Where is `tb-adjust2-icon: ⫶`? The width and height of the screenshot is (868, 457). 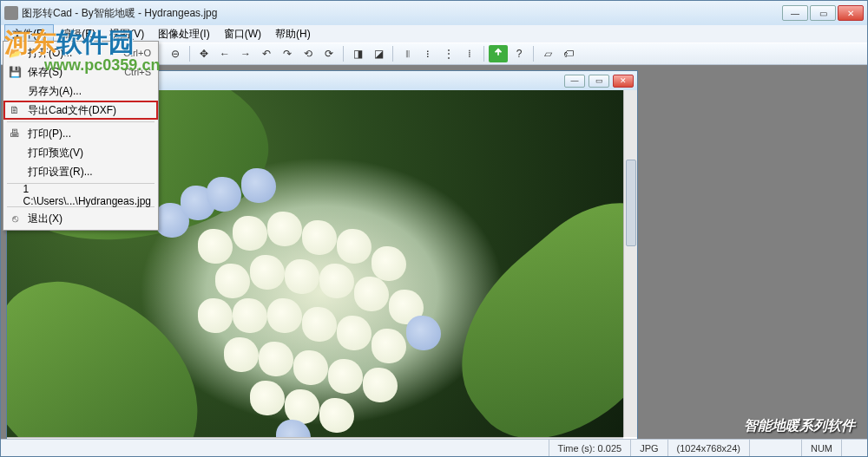
tb-adjust2-icon: ⫶ is located at coordinates (428, 54).